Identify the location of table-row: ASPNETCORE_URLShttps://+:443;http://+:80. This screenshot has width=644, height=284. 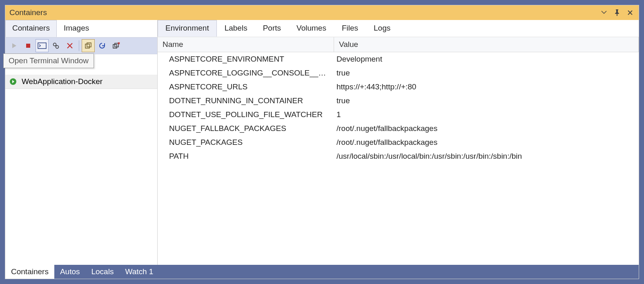
(398, 87).